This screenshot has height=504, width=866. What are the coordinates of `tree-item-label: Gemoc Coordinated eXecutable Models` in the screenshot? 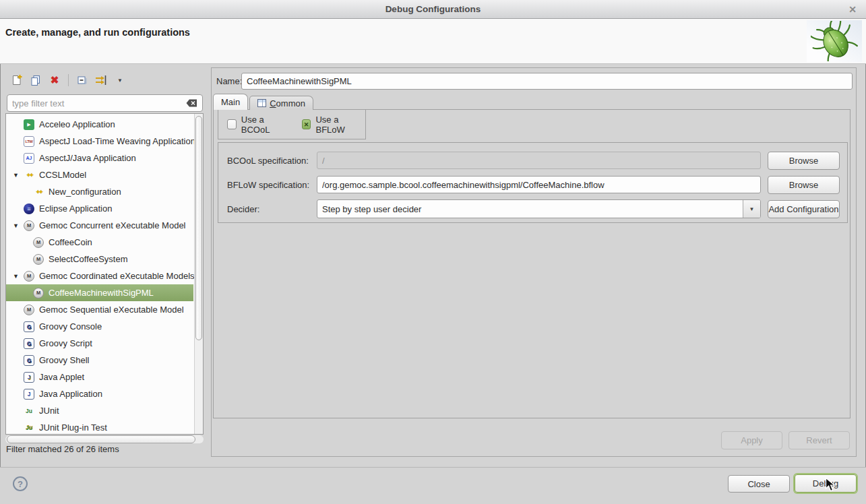 It's located at (117, 276).